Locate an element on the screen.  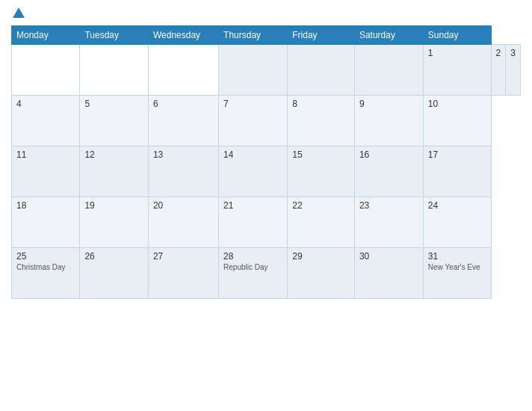
day-number: 6 is located at coordinates (184, 104).